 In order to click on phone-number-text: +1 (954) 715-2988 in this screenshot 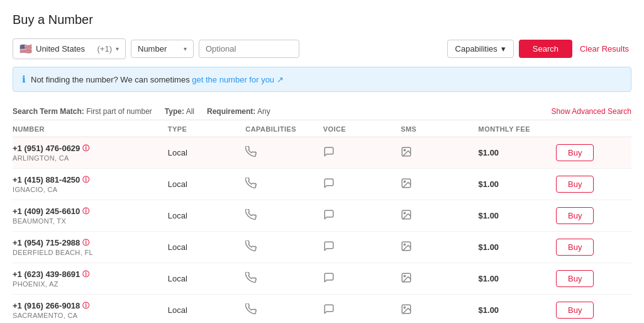, I will do `click(47, 243)`.